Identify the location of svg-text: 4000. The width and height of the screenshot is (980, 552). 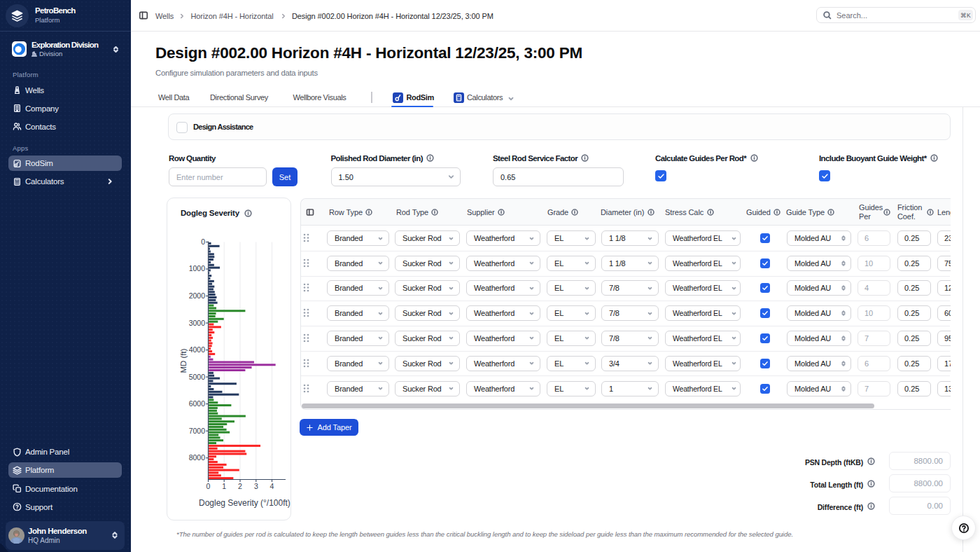
(197, 350).